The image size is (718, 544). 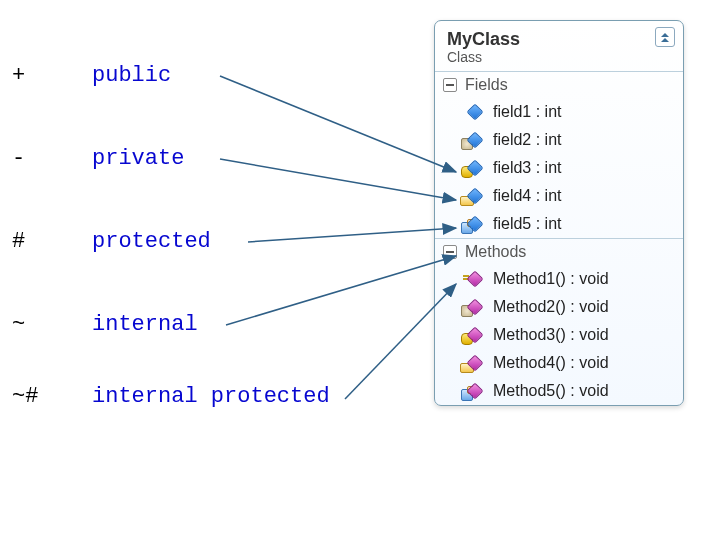 I want to click on method-row: Method4() : void, so click(x=559, y=363).